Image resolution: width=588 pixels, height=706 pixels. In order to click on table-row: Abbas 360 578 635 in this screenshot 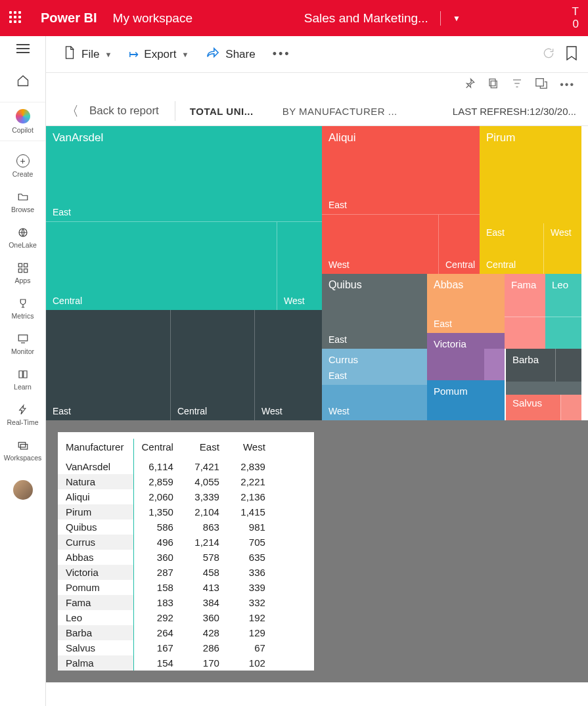, I will do `click(165, 557)`.